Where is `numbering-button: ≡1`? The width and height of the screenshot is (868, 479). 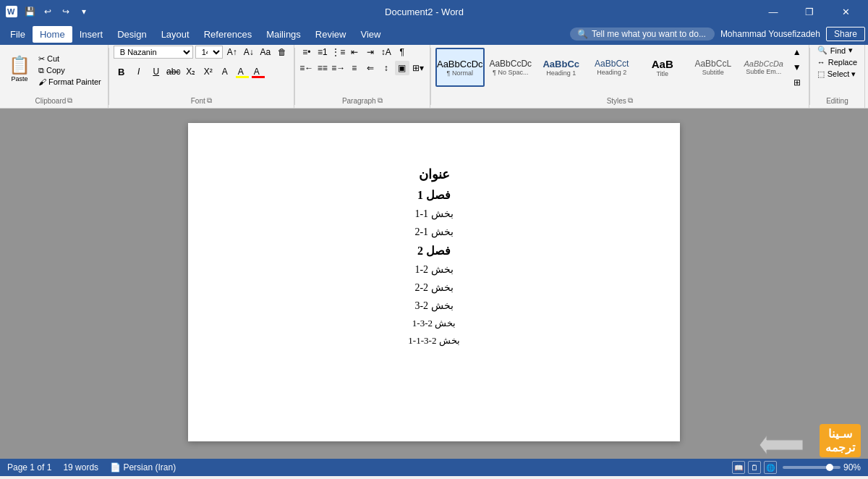
numbering-button: ≡1 is located at coordinates (323, 52).